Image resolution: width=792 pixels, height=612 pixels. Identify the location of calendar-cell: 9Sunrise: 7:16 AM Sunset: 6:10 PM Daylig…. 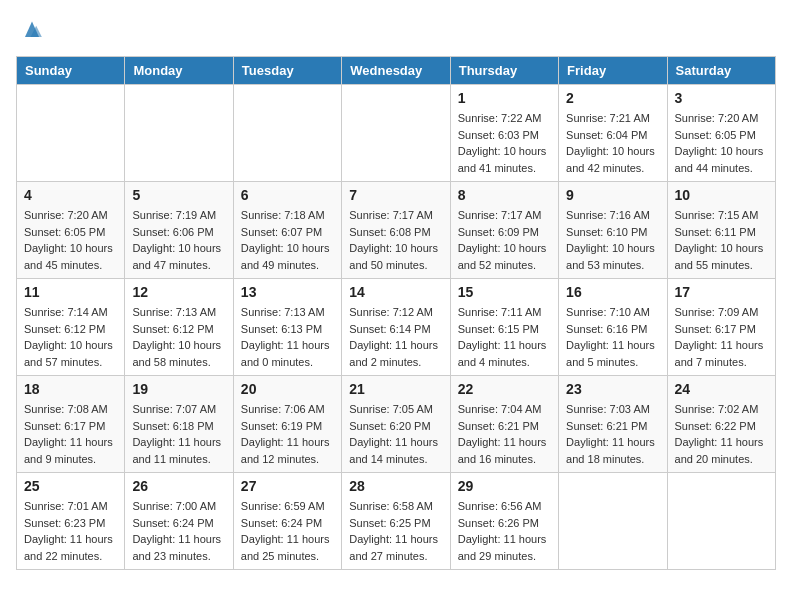
(613, 230).